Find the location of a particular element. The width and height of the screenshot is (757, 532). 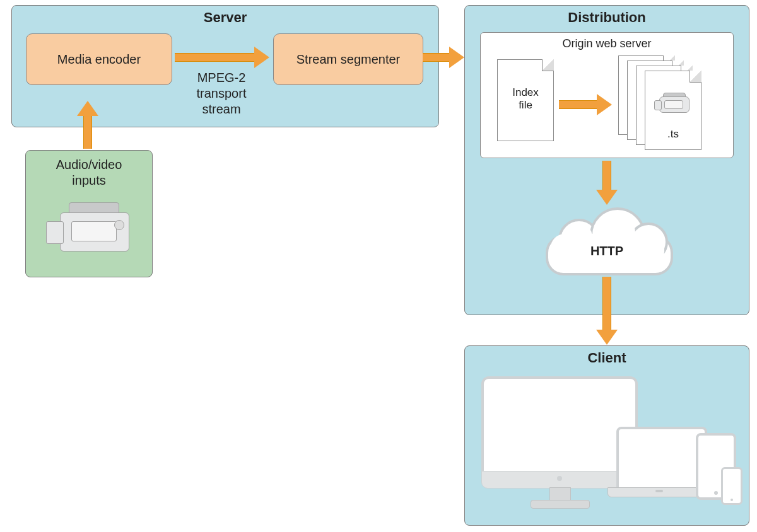

arrow-http-to-client is located at coordinates (607, 311).